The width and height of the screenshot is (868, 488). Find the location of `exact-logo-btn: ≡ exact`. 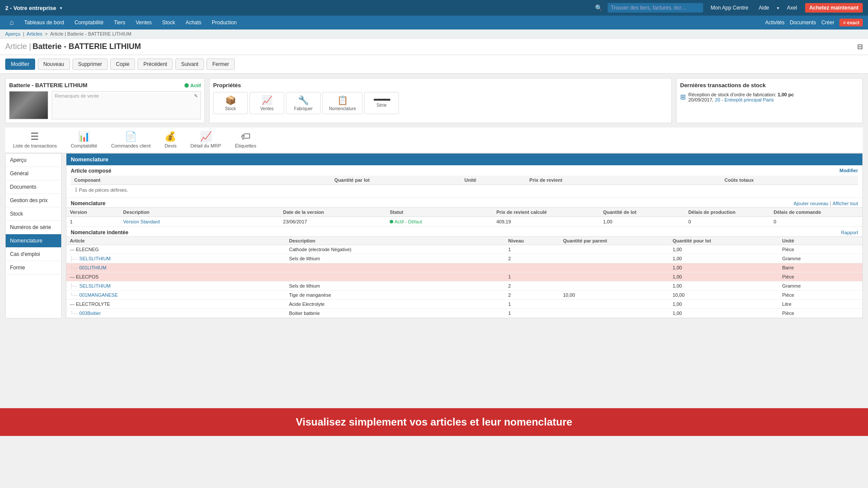

exact-logo-btn: ≡ exact is located at coordinates (851, 23).